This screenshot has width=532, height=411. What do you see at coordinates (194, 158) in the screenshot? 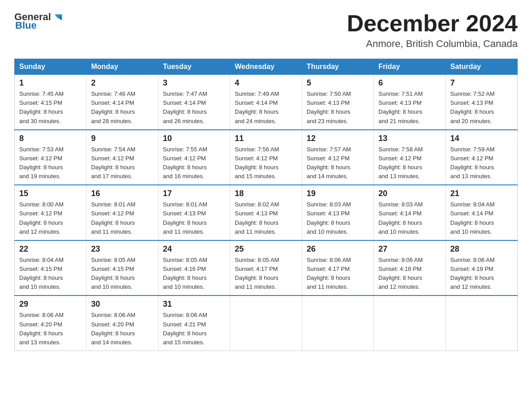
I see `table-row: 10 Sunrise: 7:55 AMSunset: 4:12 PMDaylig…` at bounding box center [194, 158].